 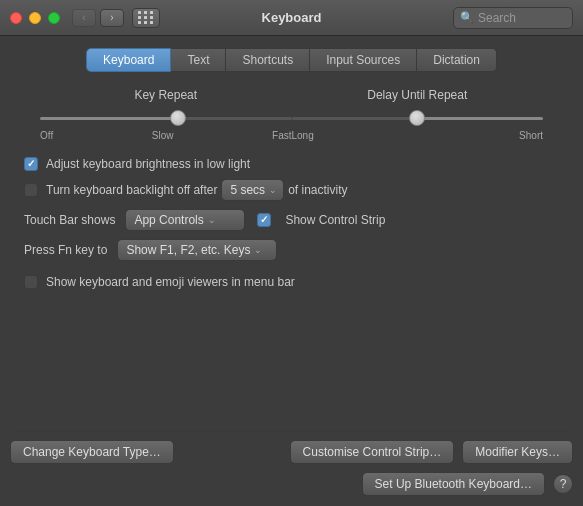 What do you see at coordinates (531, 136) in the screenshot?
I see `delay-short-label: Short` at bounding box center [531, 136].